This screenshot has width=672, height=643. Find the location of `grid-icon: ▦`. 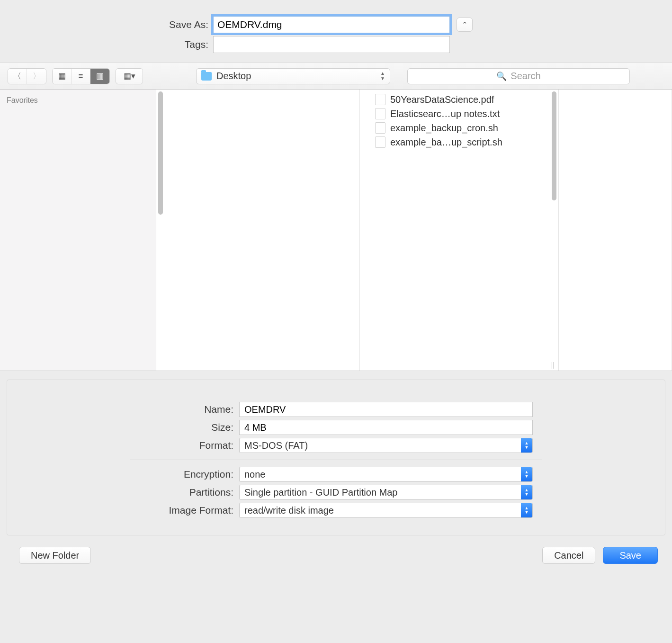

grid-icon: ▦ is located at coordinates (62, 76).